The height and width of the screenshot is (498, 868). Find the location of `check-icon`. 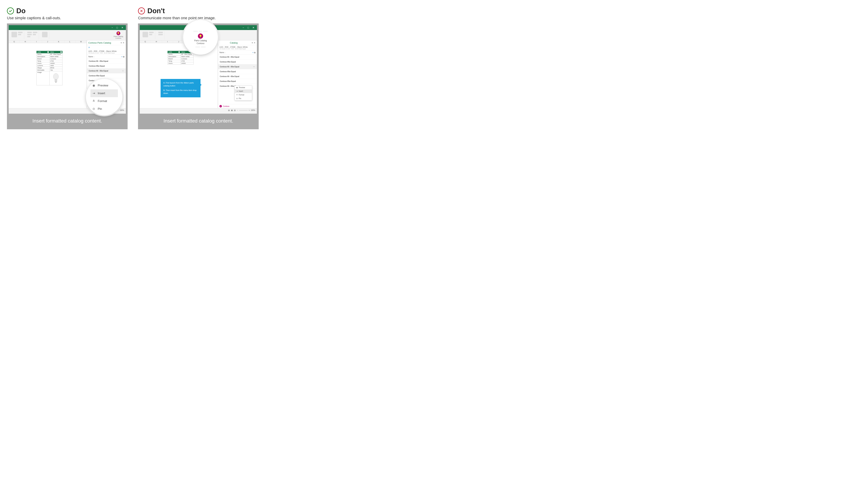

check-icon is located at coordinates (10, 11).